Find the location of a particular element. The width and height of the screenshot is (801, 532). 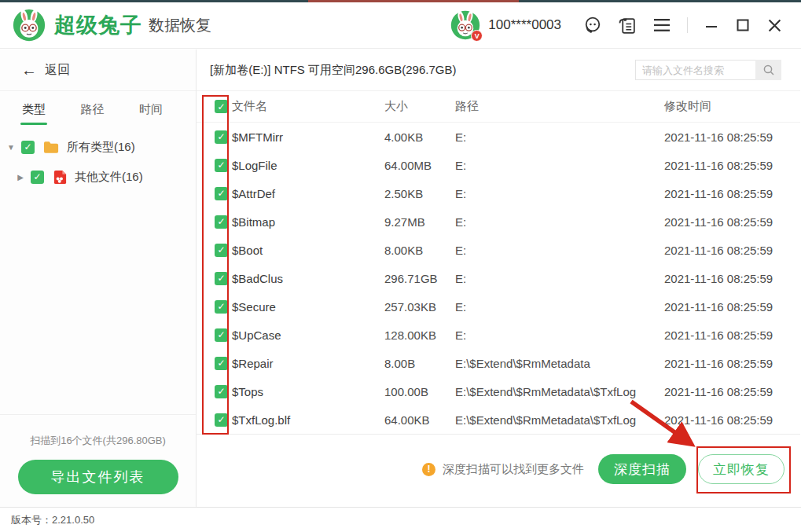

file-size: 2.50KB is located at coordinates (420, 193).